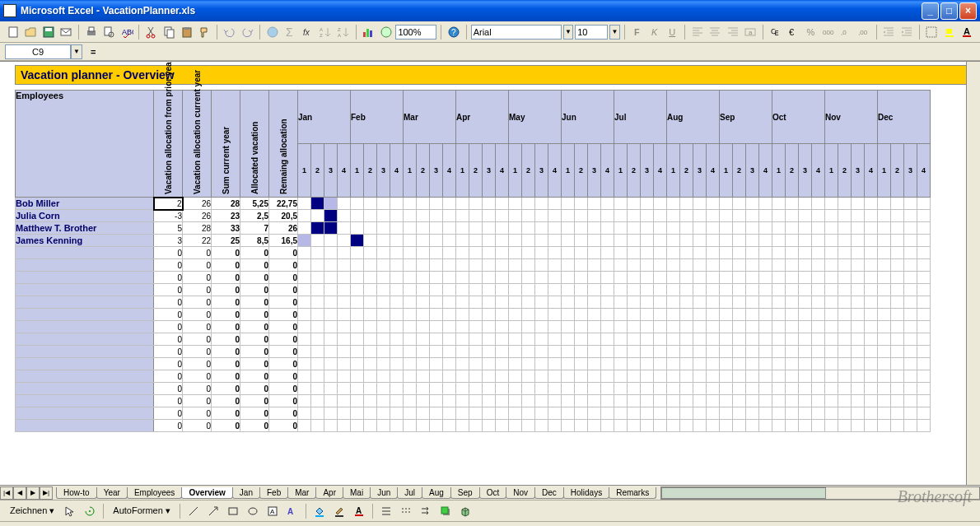  Describe the element at coordinates (828, 32) in the screenshot. I see `thousands-icon: 000` at that location.